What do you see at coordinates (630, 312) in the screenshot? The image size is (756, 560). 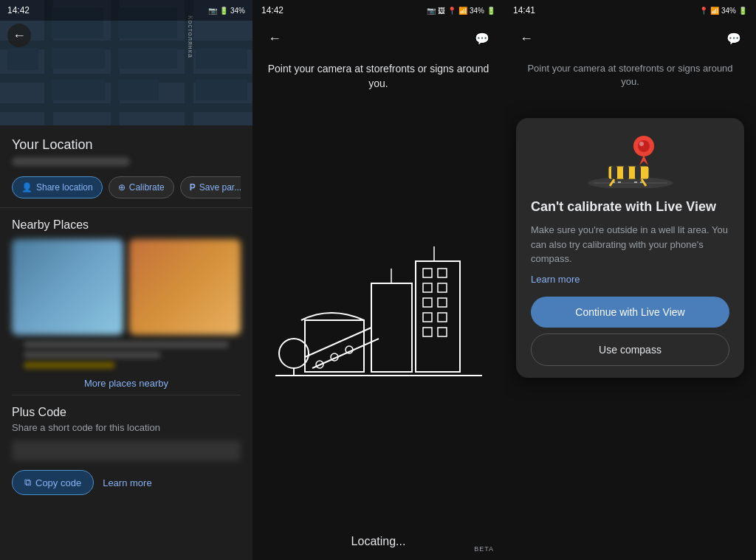 I see `continue-live-view-button: Continue with Live View` at bounding box center [630, 312].